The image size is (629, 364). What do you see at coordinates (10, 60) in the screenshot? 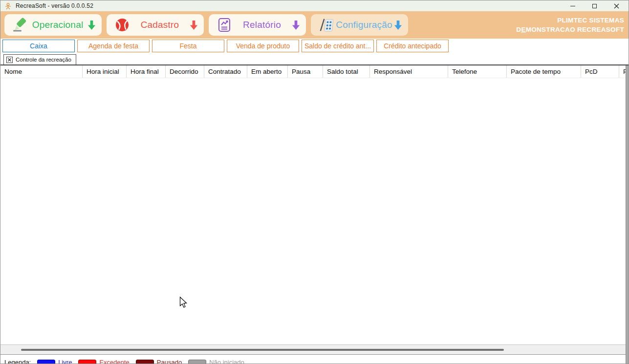
I see `tab-close-button` at bounding box center [10, 60].